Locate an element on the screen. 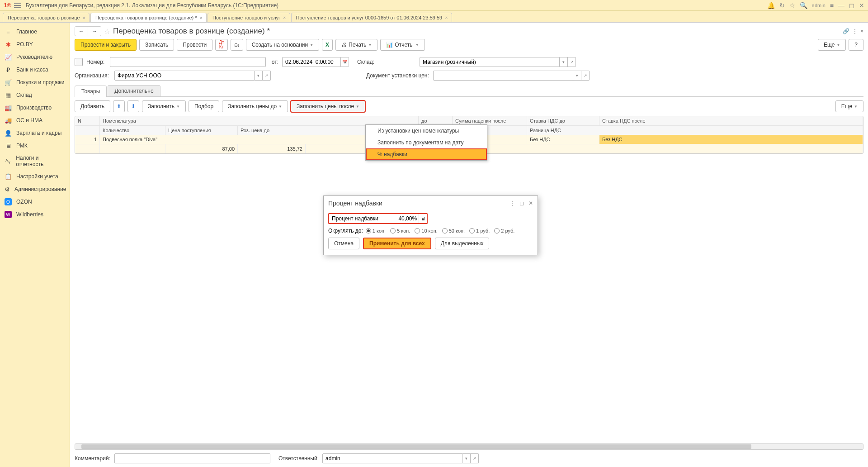  tab-goods-receipt: Поступление товаров и услуг × is located at coordinates (249, 17).